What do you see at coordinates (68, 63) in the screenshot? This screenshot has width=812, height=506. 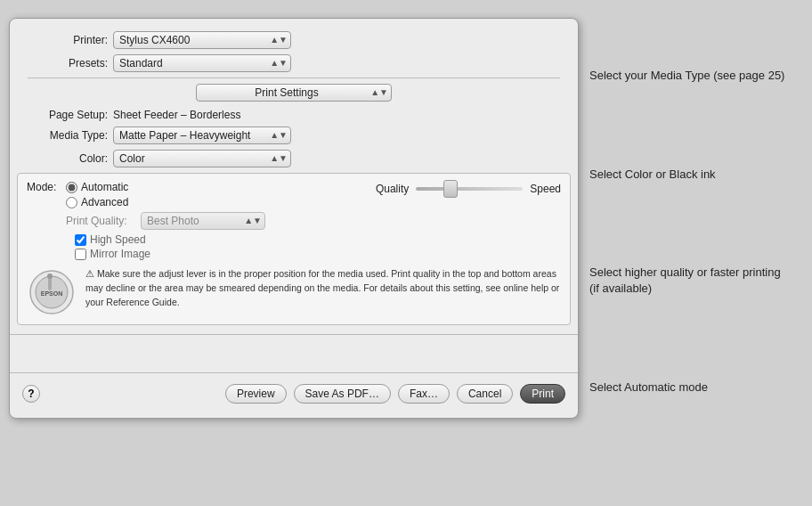 I see `presets-label: Presets:` at bounding box center [68, 63].